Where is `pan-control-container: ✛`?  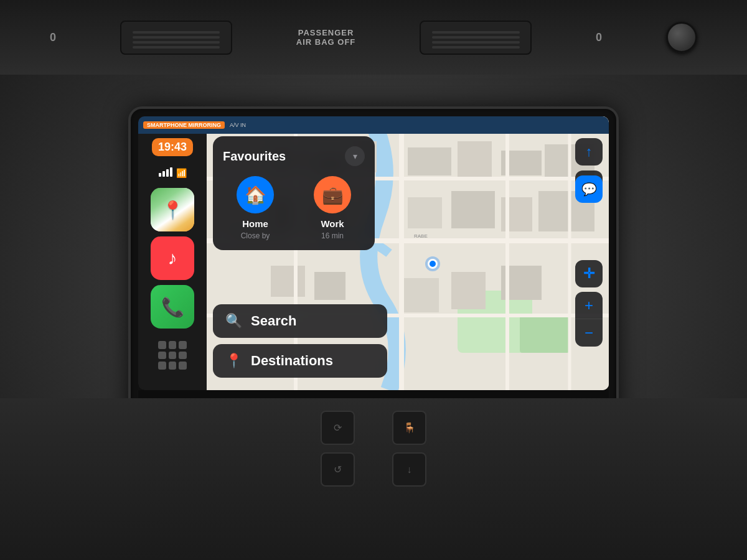
pan-control-container: ✛ is located at coordinates (589, 274).